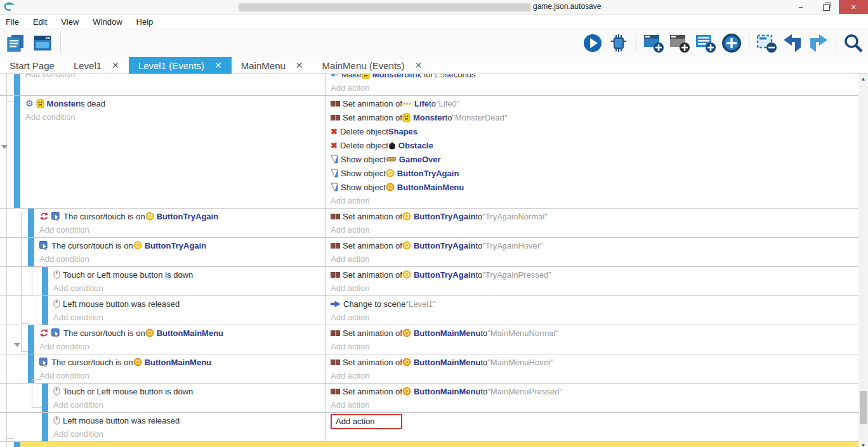 Image resolution: width=868 pixels, height=447 pixels. I want to click on action-row: Show object ButtonTryAgain, so click(595, 173).